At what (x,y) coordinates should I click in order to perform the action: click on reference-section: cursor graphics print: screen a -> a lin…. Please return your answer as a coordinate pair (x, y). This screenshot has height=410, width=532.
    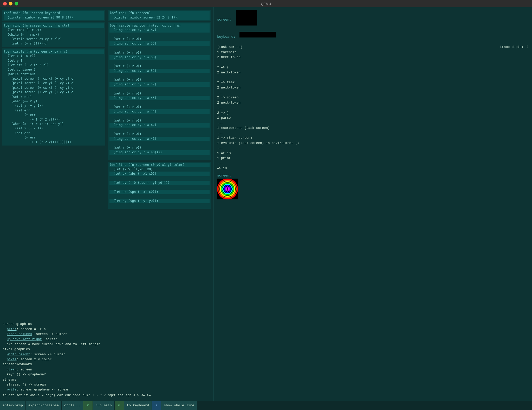
    Looking at the image, I should click on (107, 359).